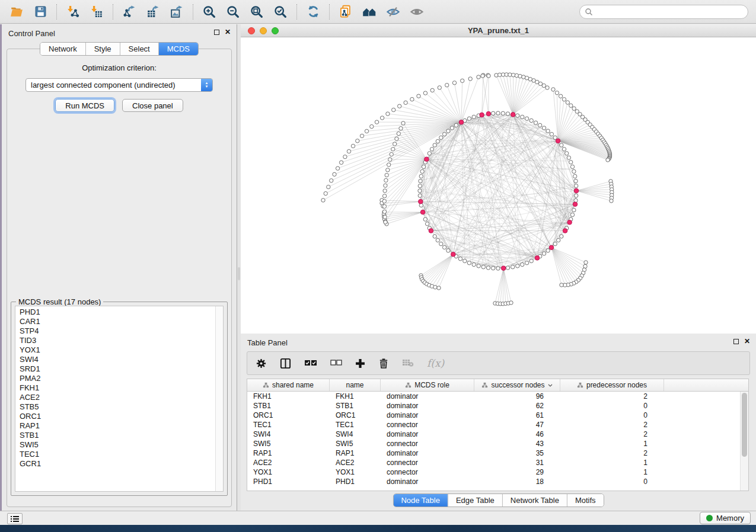 This screenshot has width=756, height=532. What do you see at coordinates (517, 482) in the screenshot?
I see `table-cell: 18` at bounding box center [517, 482].